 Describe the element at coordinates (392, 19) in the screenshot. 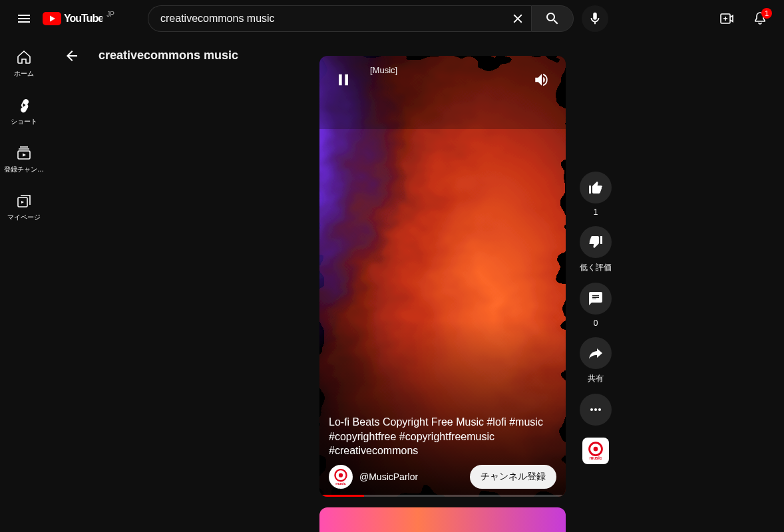

I see `topbar: YouTube JP 1` at that location.